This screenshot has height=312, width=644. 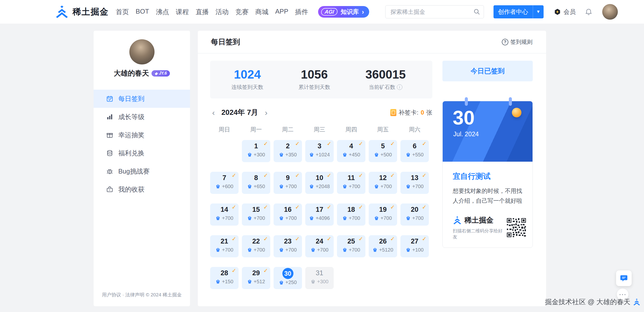 What do you see at coordinates (161, 74) in the screenshot?
I see `level-badge: ◆ JY.6` at bounding box center [161, 74].